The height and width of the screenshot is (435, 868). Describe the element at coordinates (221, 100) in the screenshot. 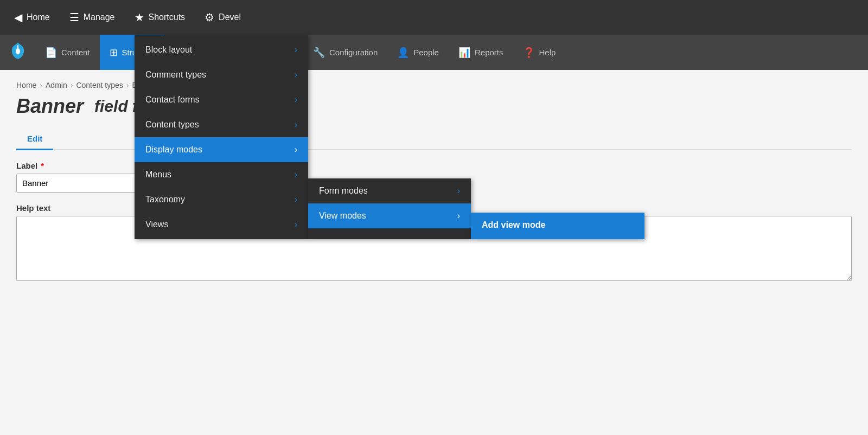

I see `dropdown-contact-forms: Contact forms ›` at that location.